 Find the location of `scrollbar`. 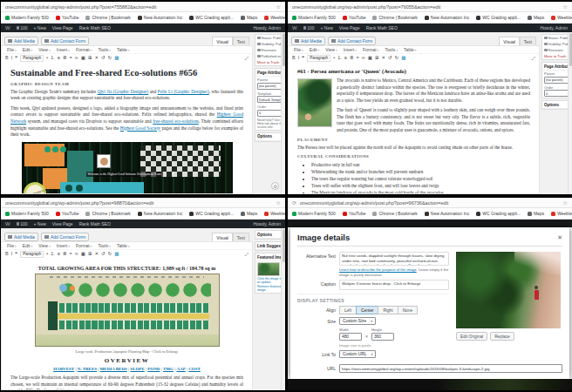

scrollbar is located at coordinates (570, 113).